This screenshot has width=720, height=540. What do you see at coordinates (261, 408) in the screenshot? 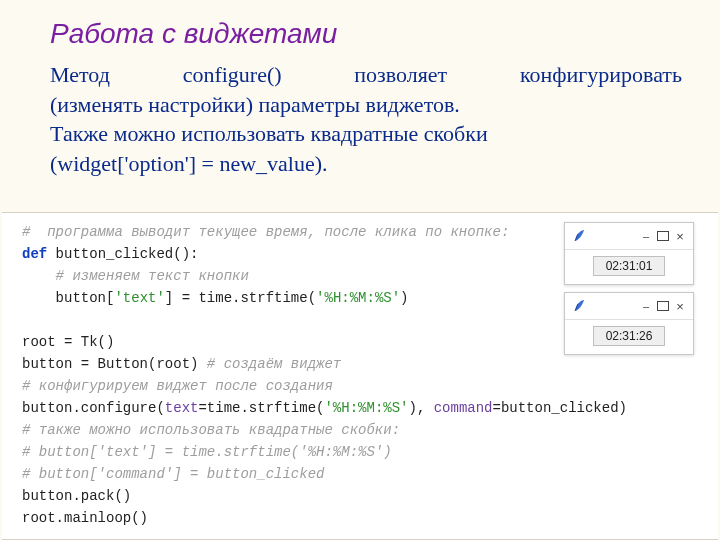
I see `code-text: =time.strftime(` at bounding box center [261, 408].